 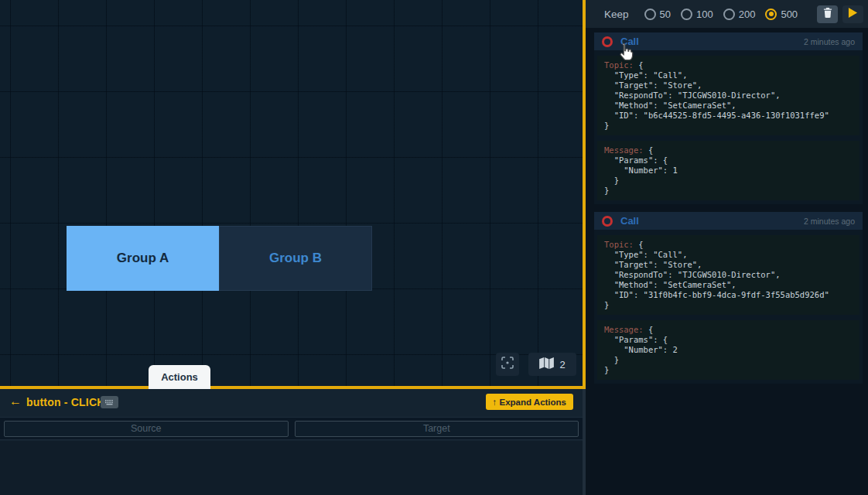 What do you see at coordinates (142, 258) in the screenshot?
I see `group-a-button: Group A` at bounding box center [142, 258].